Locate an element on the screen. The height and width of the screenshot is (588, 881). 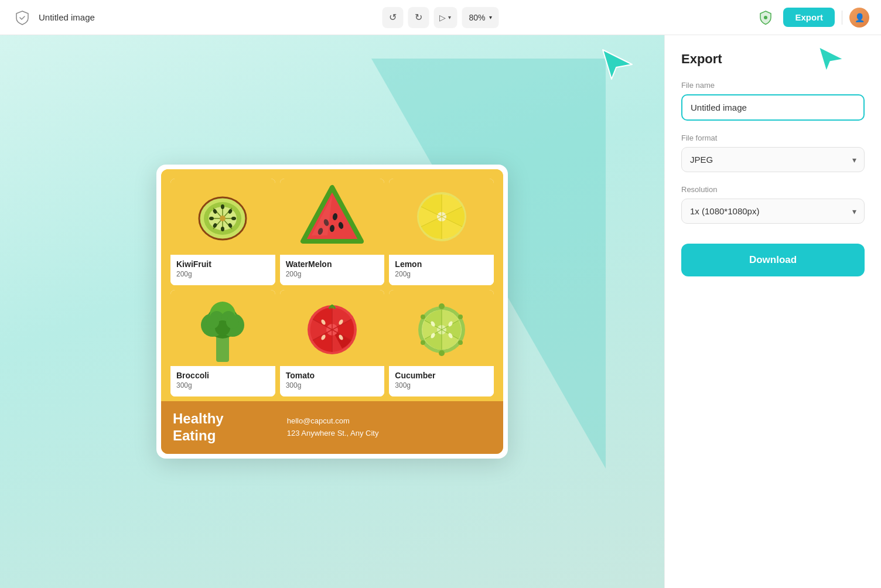
resolution-wrapper: 1x (1080*1080px) 2x (2160*2160px) 0.5x (… is located at coordinates (773, 211).